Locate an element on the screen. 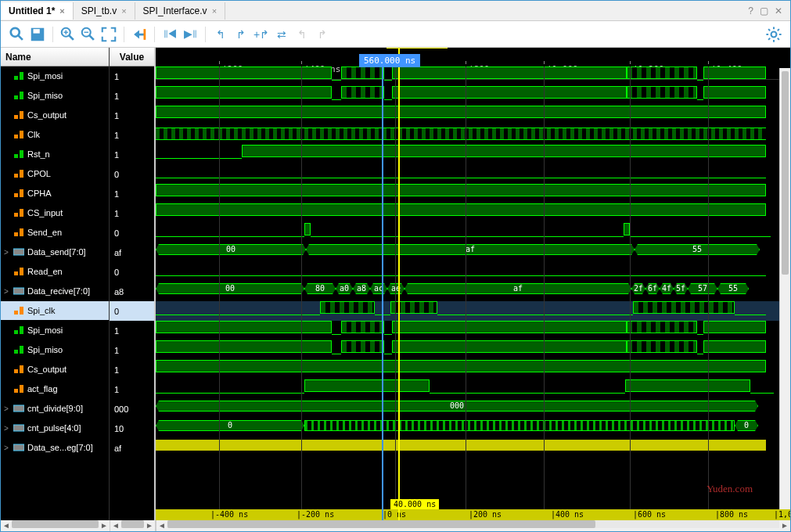 Image resolution: width=791 pixels, height=532 pixels. wave-row: 000 is located at coordinates (473, 408).